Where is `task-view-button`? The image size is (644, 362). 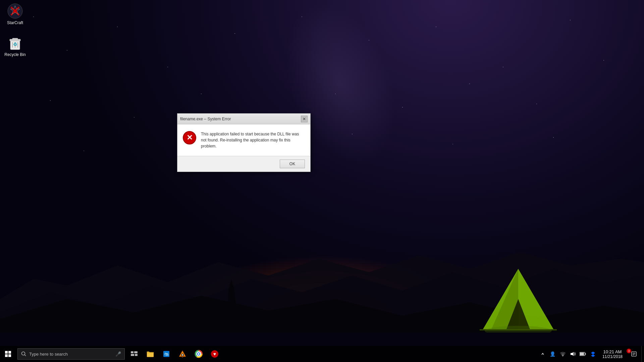
task-view-button is located at coordinates (134, 354).